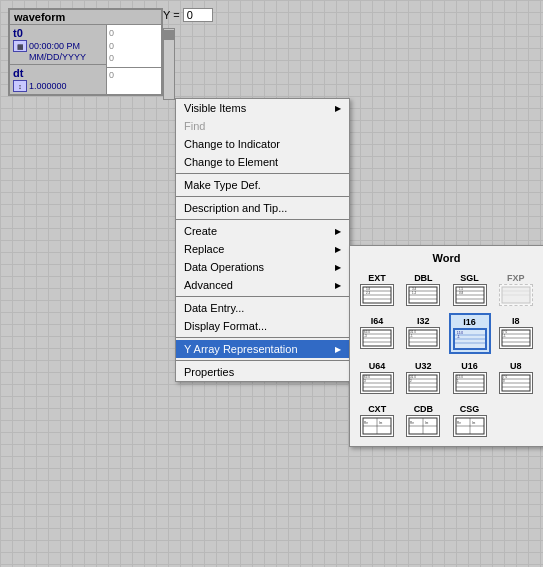 Image resolution: width=543 pixels, height=567 pixels. Describe the element at coordinates (516, 383) in the screenshot. I see `type-img-u8: 7 0 0` at that location.